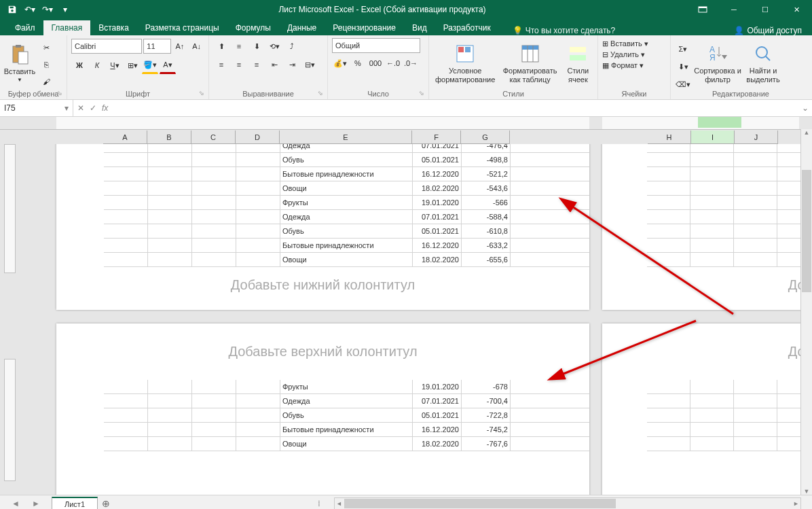  What do you see at coordinates (221, 65) in the screenshot?
I see `align-left: ≡` at bounding box center [221, 65].